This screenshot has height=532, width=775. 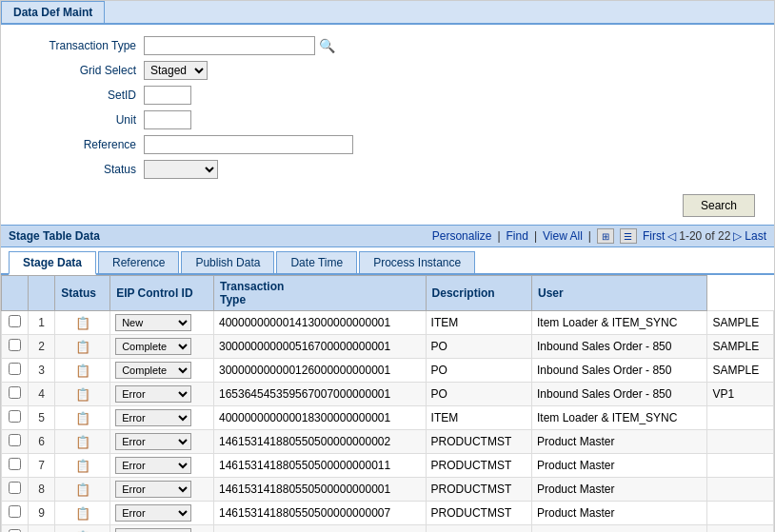 I want to click on tab-reference: Reference, so click(x=139, y=263).